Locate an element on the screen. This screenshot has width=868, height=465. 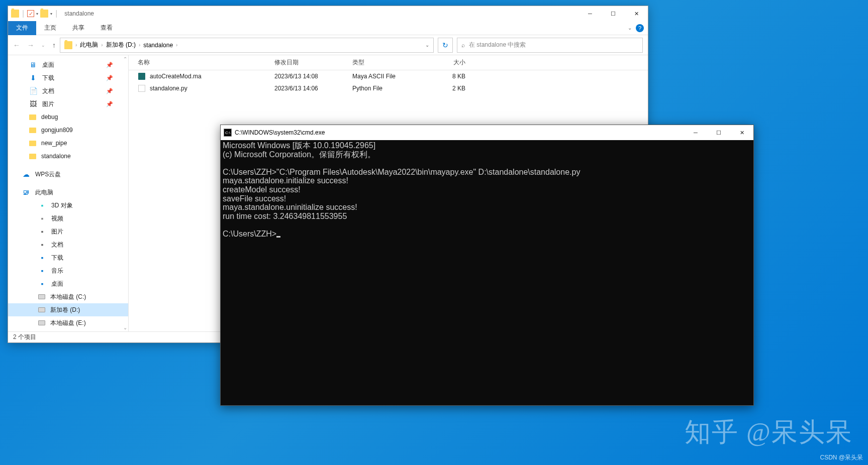
sidebar-item: ▪音乐 is located at coordinates (68, 271).